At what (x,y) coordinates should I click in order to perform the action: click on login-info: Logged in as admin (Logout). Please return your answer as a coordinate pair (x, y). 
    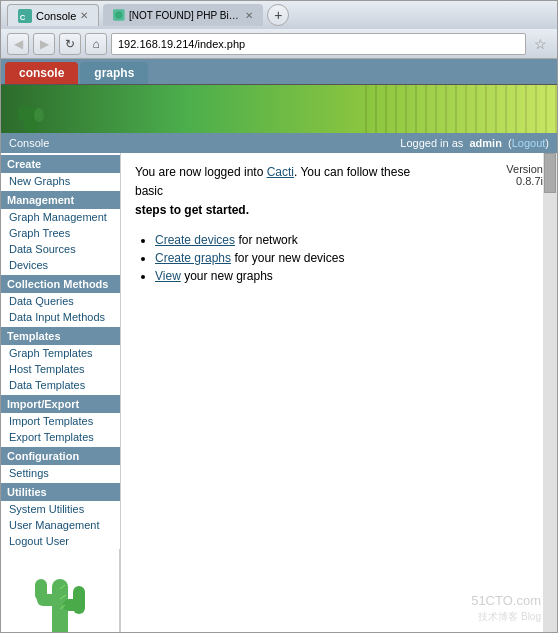
    Looking at the image, I should click on (474, 143).